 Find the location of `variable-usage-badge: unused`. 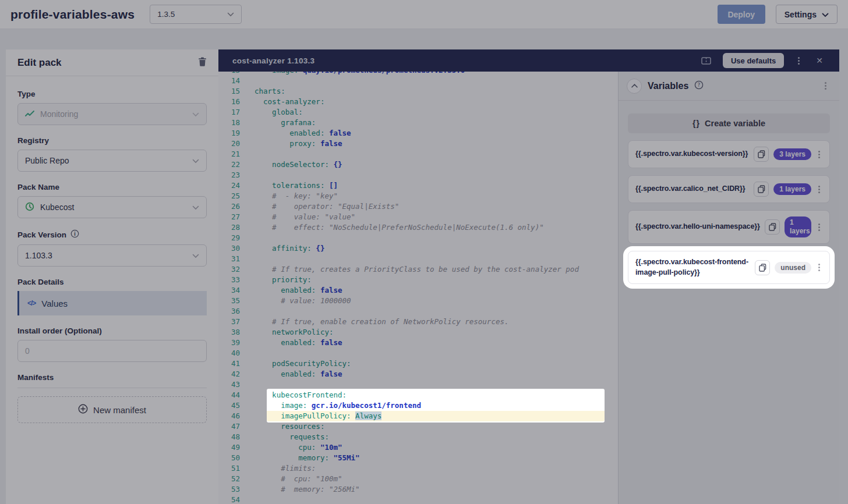

variable-usage-badge: unused is located at coordinates (793, 268).